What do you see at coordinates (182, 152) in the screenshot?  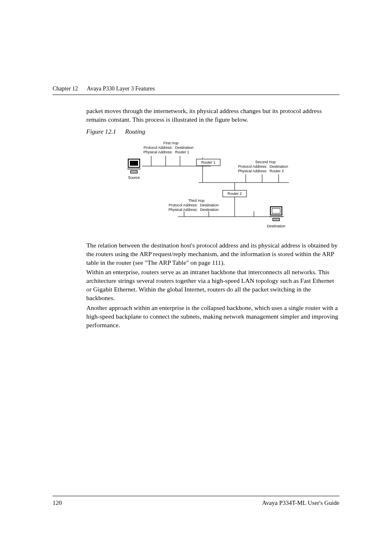 I see `first-hop-ph-val: Router 1` at bounding box center [182, 152].